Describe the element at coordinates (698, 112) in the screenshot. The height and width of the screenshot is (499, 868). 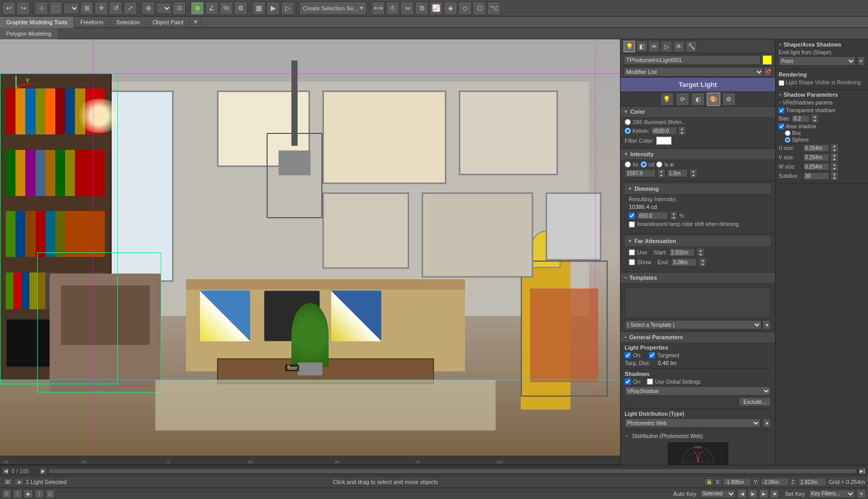
I see `color-section-header: ▼ Color` at that location.